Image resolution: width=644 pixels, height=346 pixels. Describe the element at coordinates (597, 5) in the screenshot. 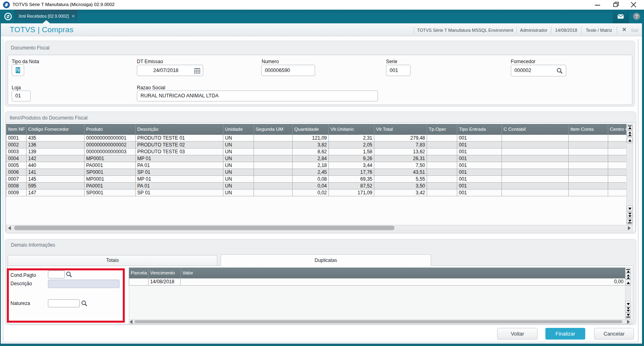

I see `minimize-button` at that location.